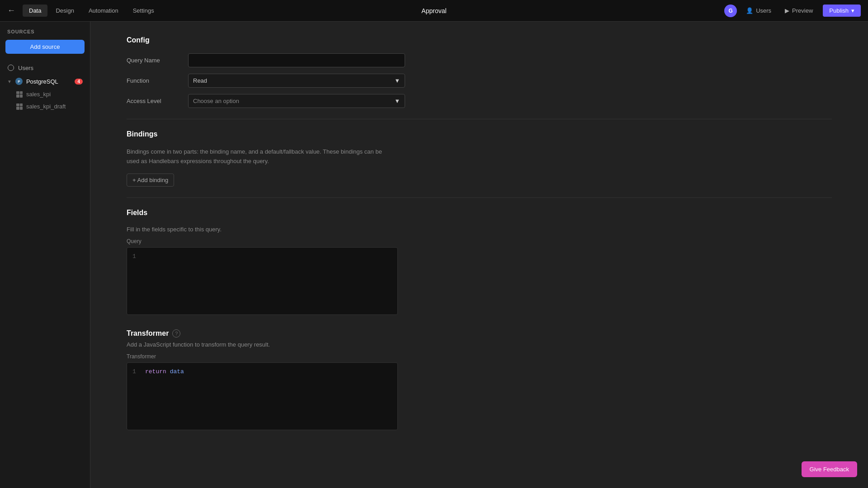 The width and height of the screenshot is (868, 488). What do you see at coordinates (479, 134) in the screenshot?
I see `bindings-title: Bindings` at bounding box center [479, 134].